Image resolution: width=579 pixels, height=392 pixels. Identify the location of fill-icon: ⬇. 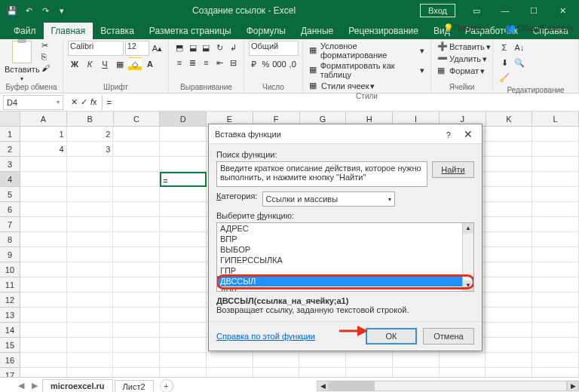
(504, 63).